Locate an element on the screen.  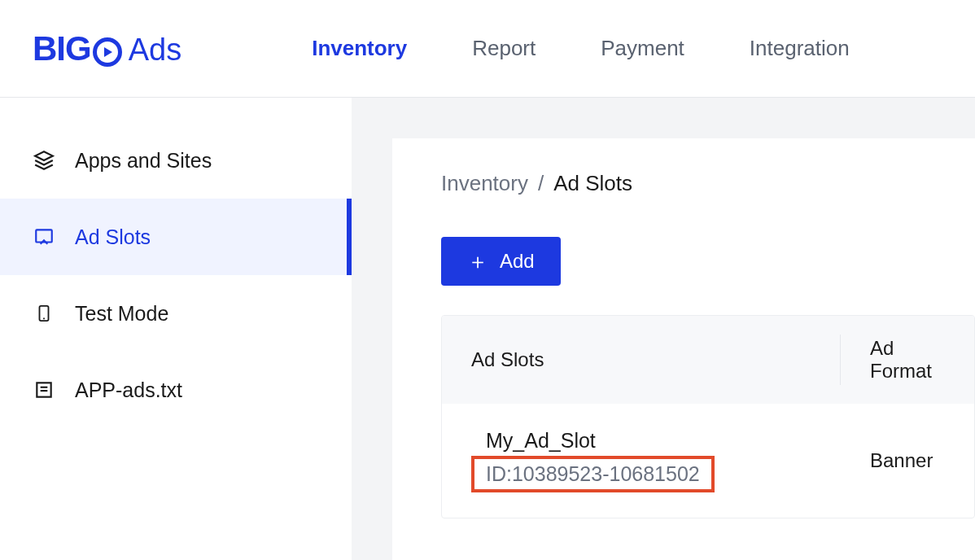
sidebar-item-label: Test Mode is located at coordinates (122, 314).